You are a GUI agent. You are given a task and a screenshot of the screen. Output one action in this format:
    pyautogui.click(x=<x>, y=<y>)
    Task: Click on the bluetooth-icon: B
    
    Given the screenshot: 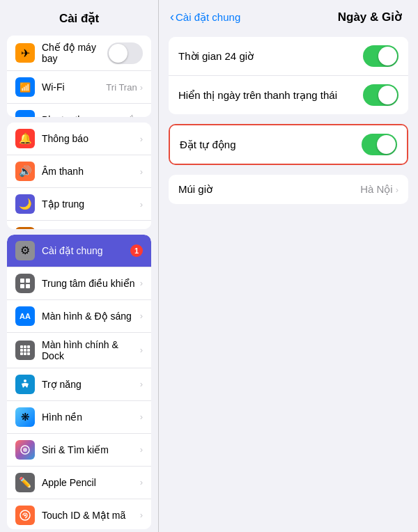 What is the action you would take?
    pyautogui.click(x=25, y=114)
    